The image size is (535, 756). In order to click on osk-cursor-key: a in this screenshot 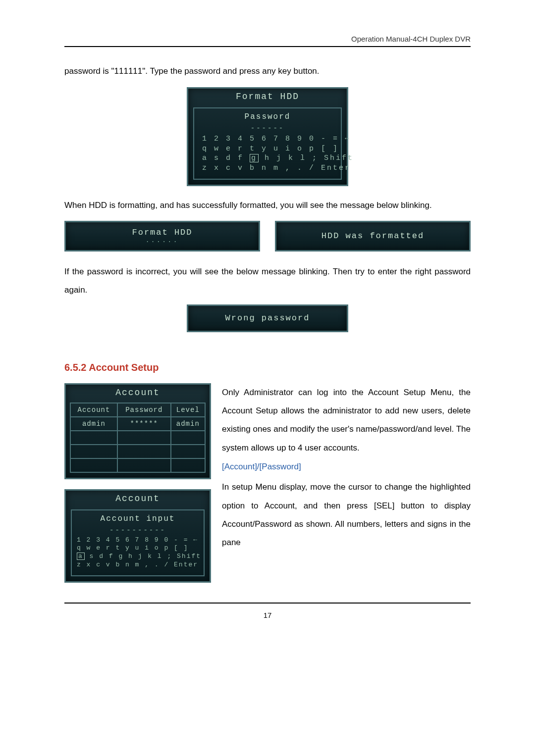, I will do `click(81, 556)`.